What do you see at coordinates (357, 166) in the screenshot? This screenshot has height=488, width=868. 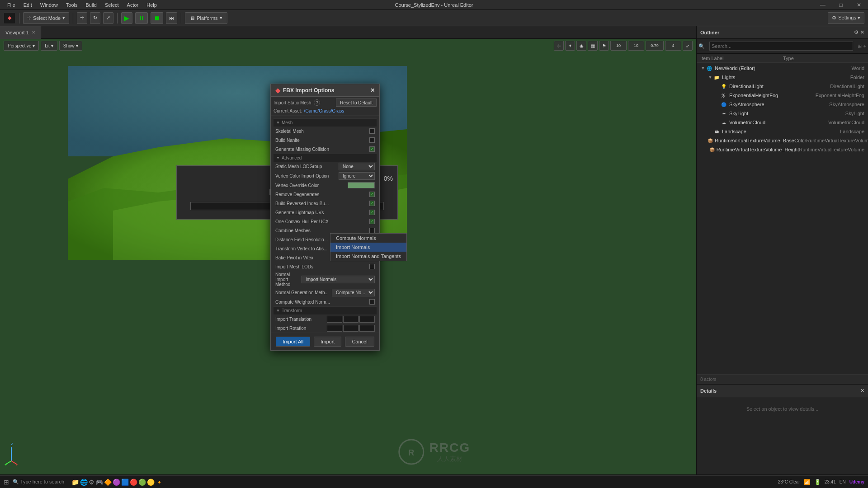 I see `lod-group-select: None` at bounding box center [357, 166].